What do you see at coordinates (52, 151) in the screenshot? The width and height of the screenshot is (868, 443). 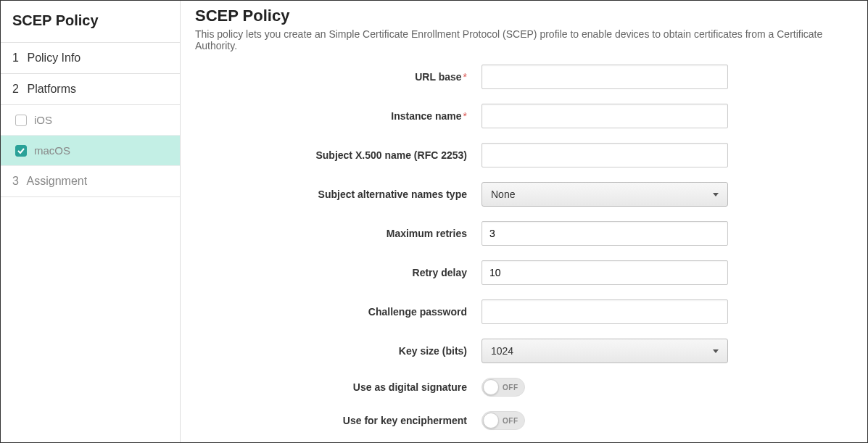 I see `platform-label: macOS` at bounding box center [52, 151].